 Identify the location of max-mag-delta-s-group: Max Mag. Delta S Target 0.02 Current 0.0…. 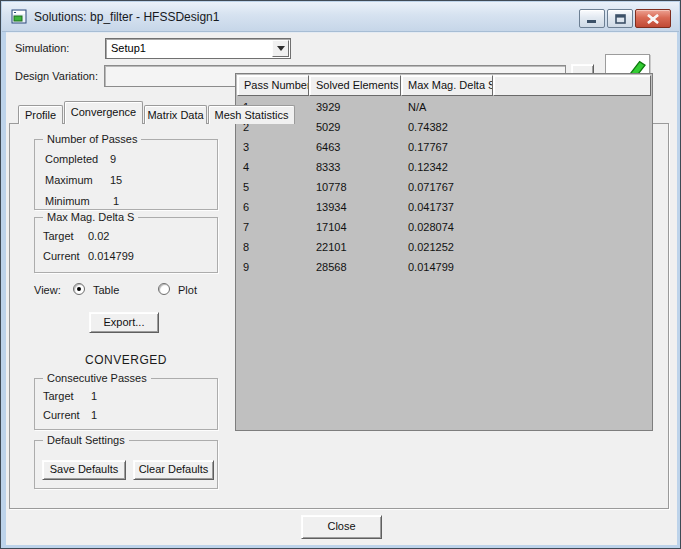
(126, 245).